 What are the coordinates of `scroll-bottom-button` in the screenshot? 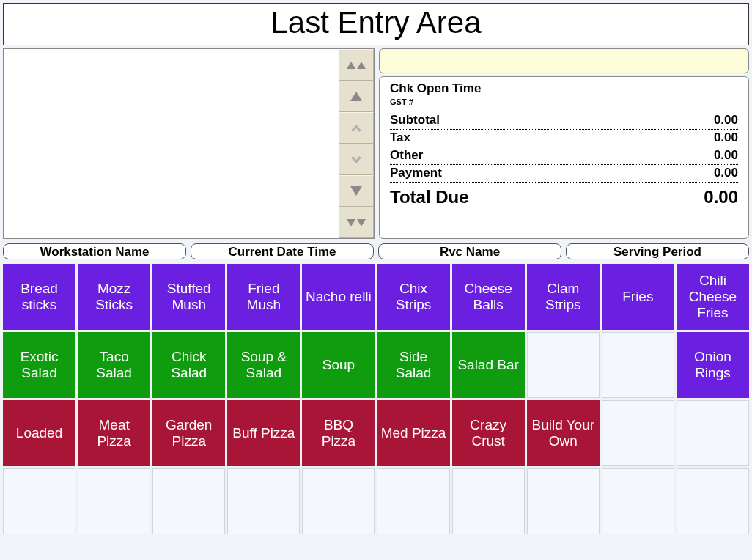 It's located at (356, 223).